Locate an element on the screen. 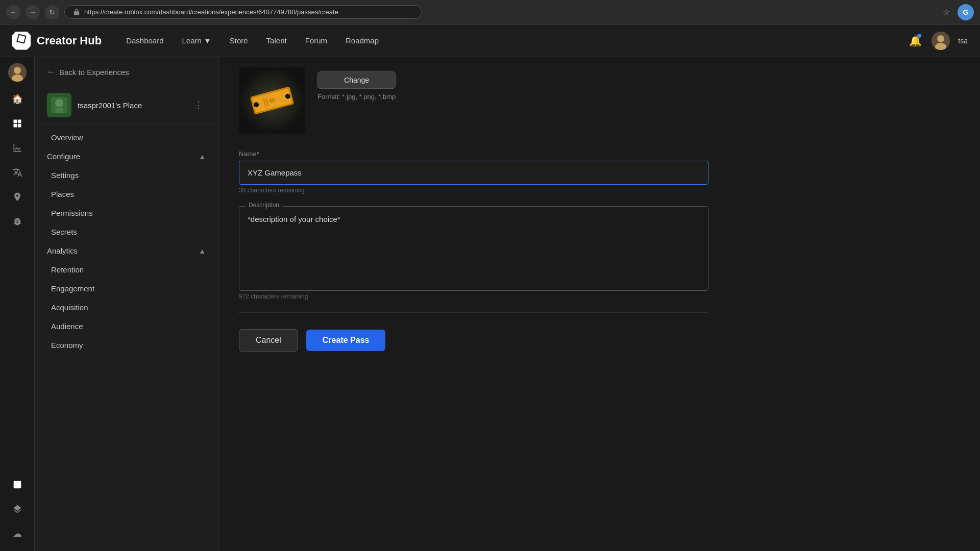  nav-roadmap: Roadmap is located at coordinates (362, 41).